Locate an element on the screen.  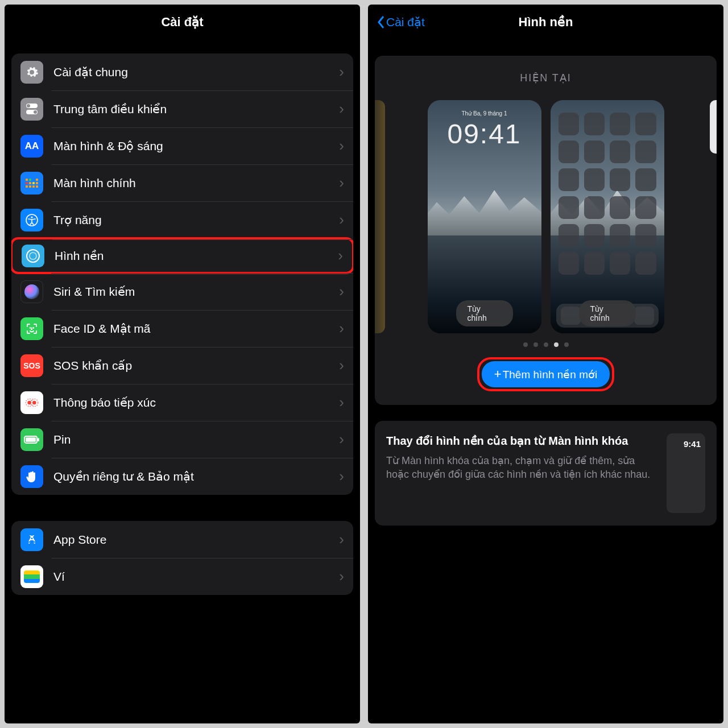
battery-icon is located at coordinates (32, 440).